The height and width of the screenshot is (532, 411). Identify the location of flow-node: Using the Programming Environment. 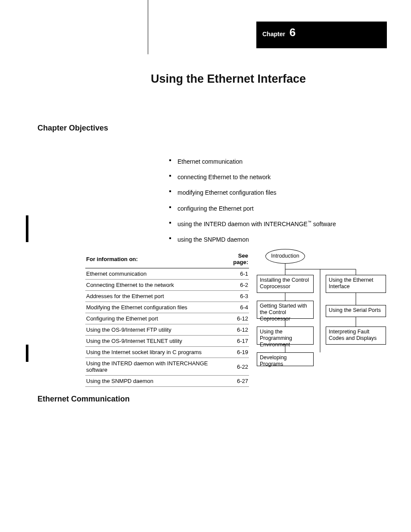
(285, 336).